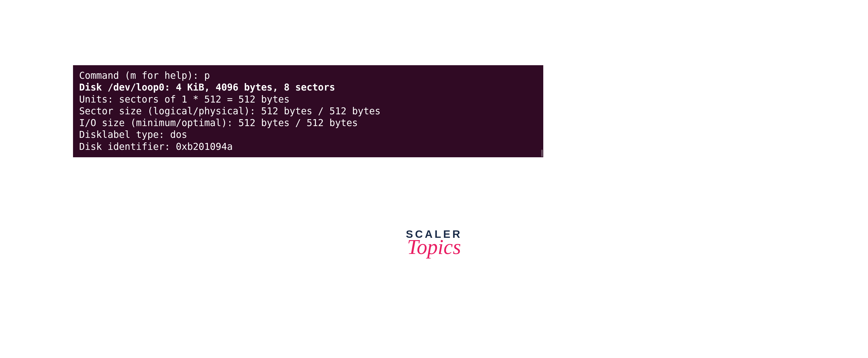 This screenshot has height=358, width=868. I want to click on logo-text-topics: Topics, so click(434, 247).